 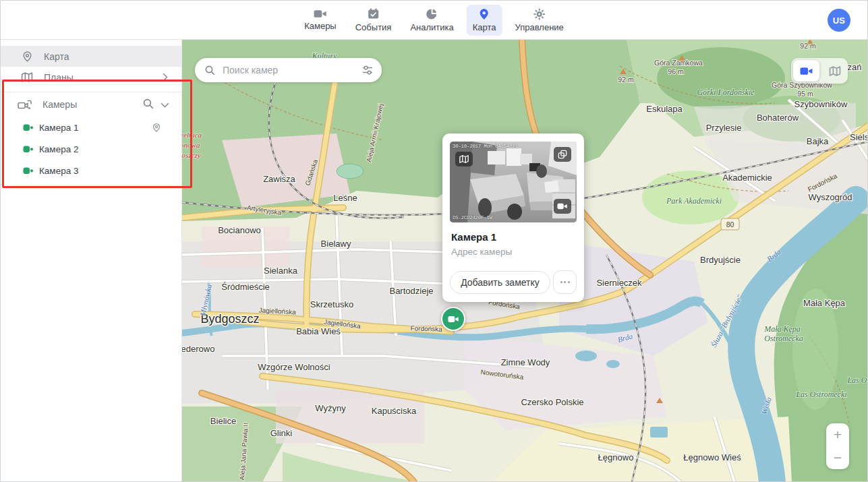 What do you see at coordinates (374, 20) in the screenshot?
I see `tab-events: События` at bounding box center [374, 20].